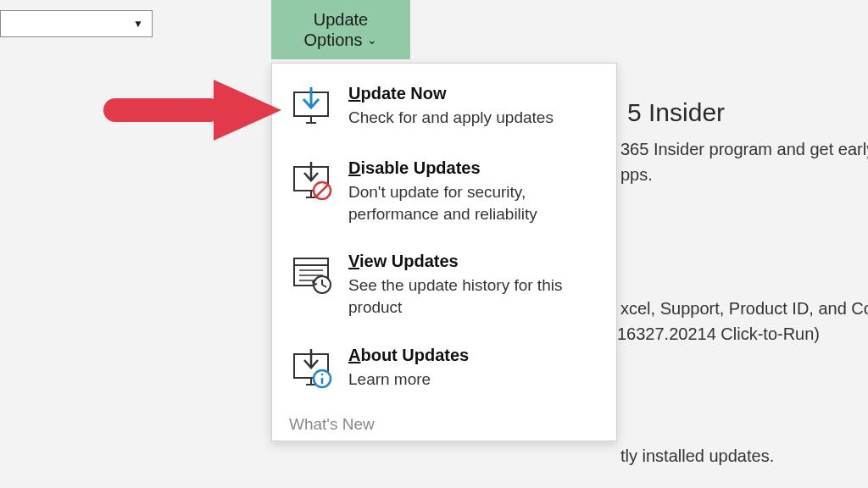  Describe the element at coordinates (473, 261) in the screenshot. I see `menu-title: View Updates` at that location.